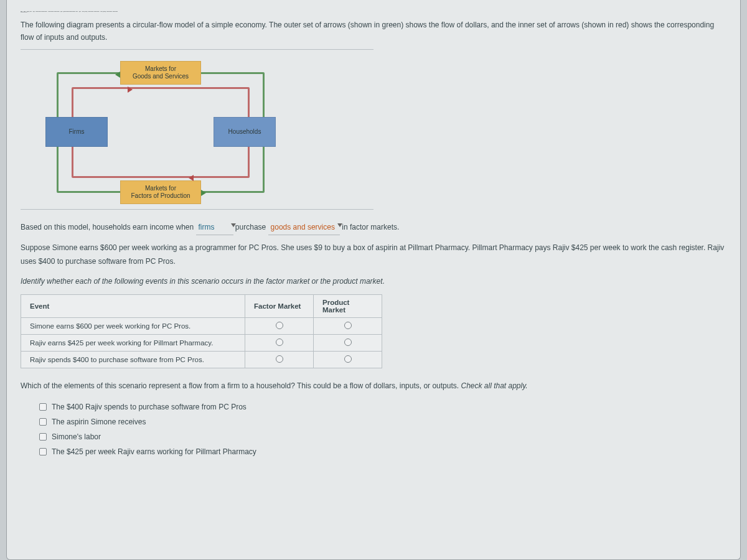  Describe the element at coordinates (202, 306) in the screenshot. I see `table-header-row: Event Factor Market Product Market` at that location.